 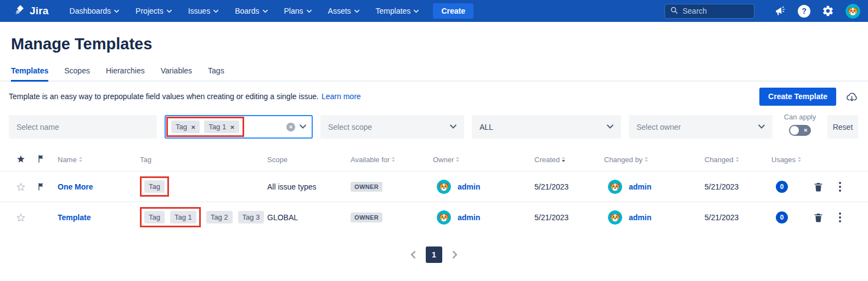 I want to click on scope-cell: All issue types, so click(x=305, y=187).